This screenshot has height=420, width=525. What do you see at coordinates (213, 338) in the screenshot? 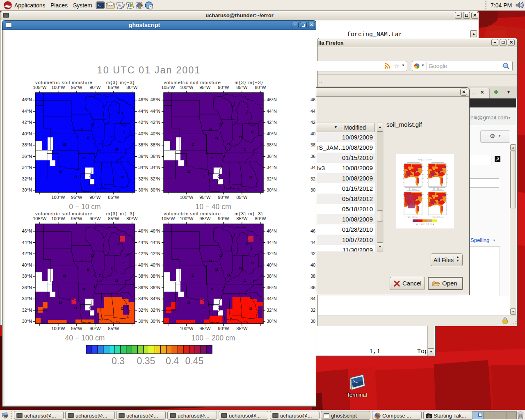
I see `svg-text: 100 − 200 cm` at bounding box center [213, 338].